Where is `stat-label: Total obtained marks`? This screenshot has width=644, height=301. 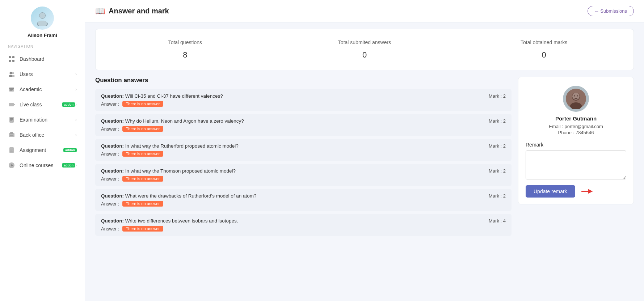
stat-label: Total obtained marks is located at coordinates (544, 42).